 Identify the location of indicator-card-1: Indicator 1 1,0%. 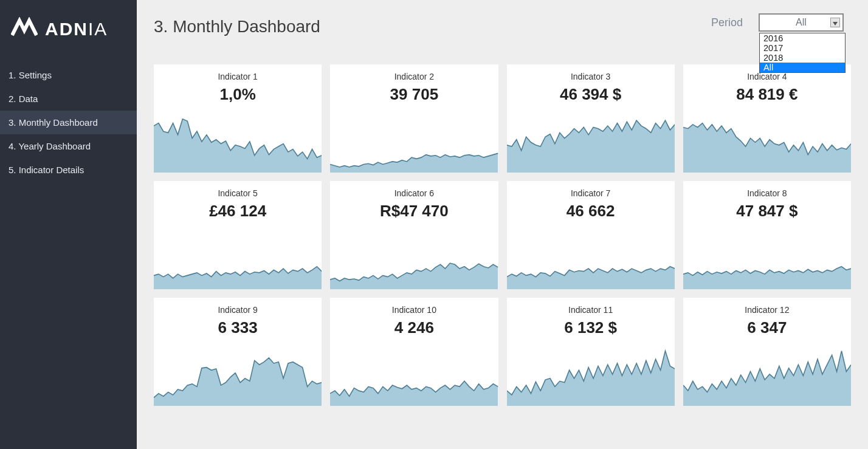
(238, 118).